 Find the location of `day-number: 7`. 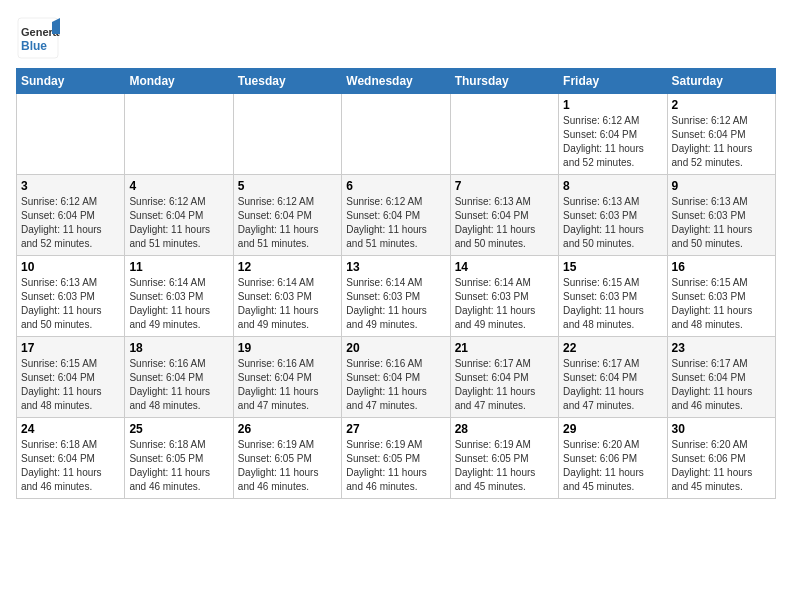

day-number: 7 is located at coordinates (504, 186).